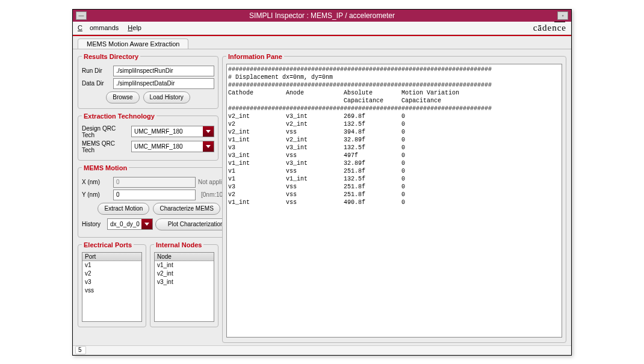  What do you see at coordinates (98, 28) in the screenshot?
I see `menu-commands: Commands` at bounding box center [98, 28].